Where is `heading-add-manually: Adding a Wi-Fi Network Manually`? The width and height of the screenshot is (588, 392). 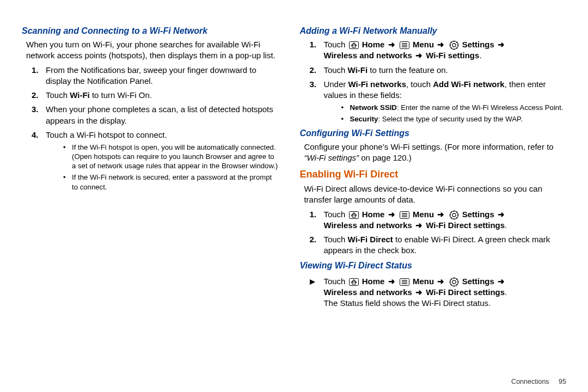 heading-add-manually: Adding a Wi-Fi Network Manually is located at coordinates (433, 31).